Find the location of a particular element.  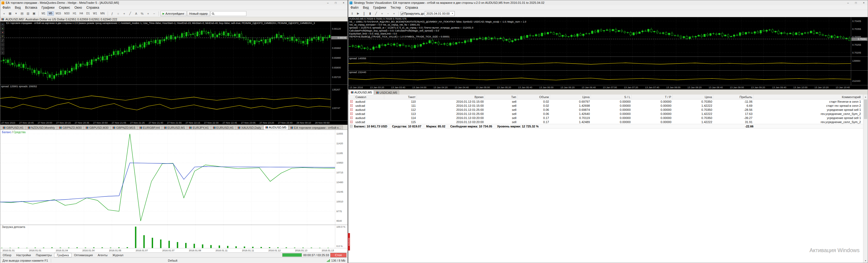

toolbox-icon: ▣ is located at coordinates (34, 13).